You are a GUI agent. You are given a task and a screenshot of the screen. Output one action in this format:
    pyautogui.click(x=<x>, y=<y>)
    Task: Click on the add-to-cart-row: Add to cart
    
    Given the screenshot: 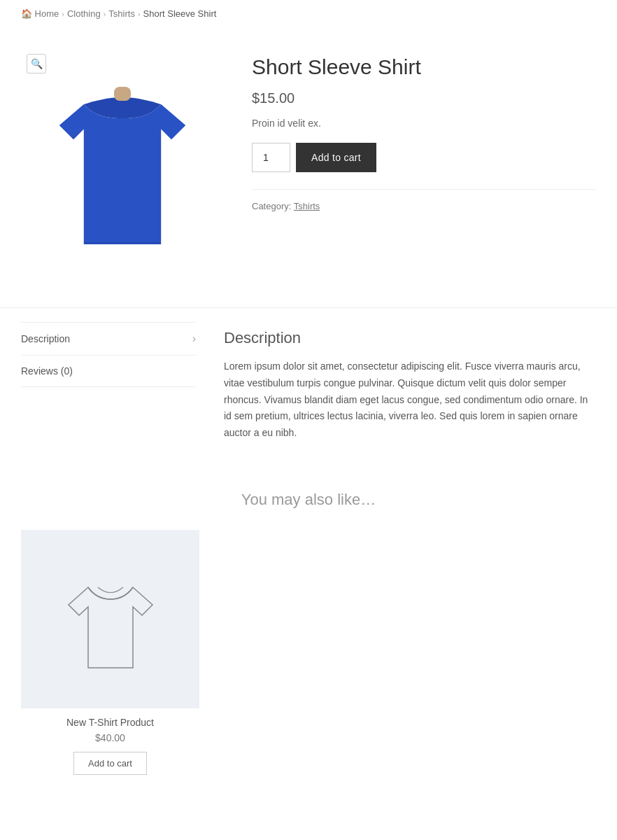 What is the action you would take?
    pyautogui.click(x=424, y=158)
    